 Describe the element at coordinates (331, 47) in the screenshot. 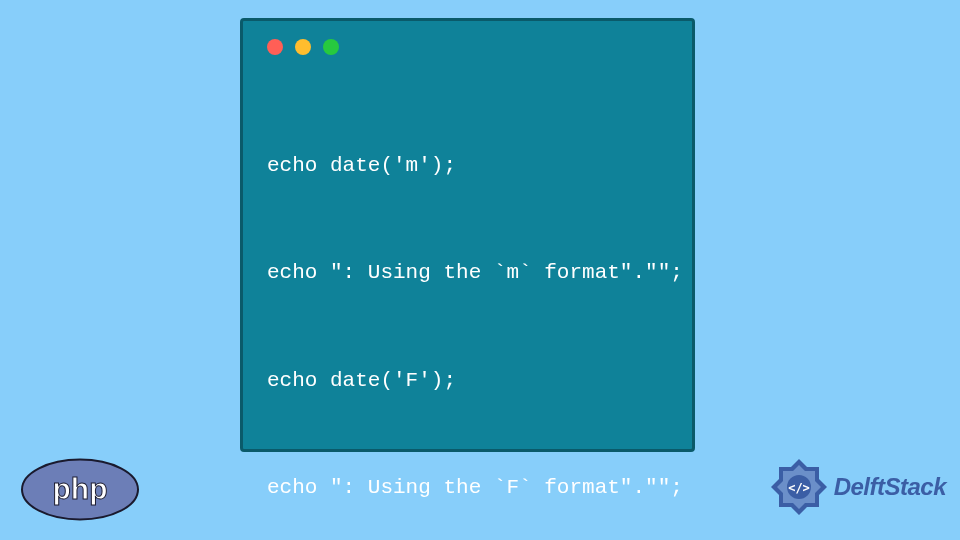

I see `maximize-icon` at that location.